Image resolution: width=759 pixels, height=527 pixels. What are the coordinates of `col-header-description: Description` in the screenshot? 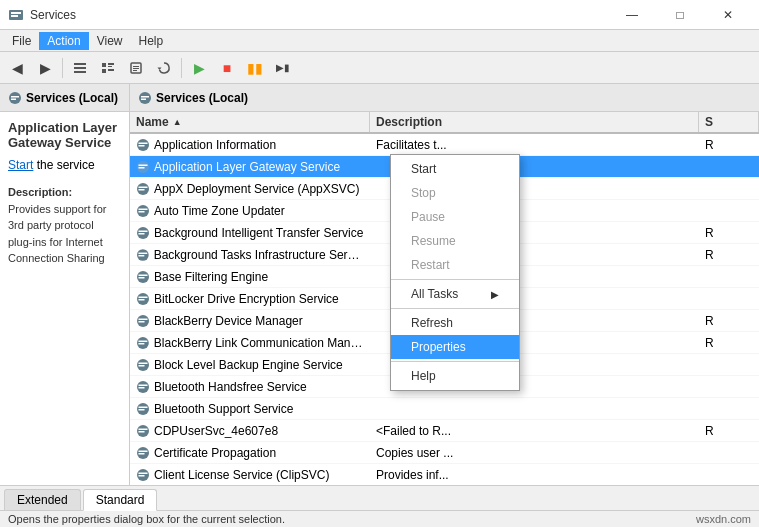 It's located at (534, 122).